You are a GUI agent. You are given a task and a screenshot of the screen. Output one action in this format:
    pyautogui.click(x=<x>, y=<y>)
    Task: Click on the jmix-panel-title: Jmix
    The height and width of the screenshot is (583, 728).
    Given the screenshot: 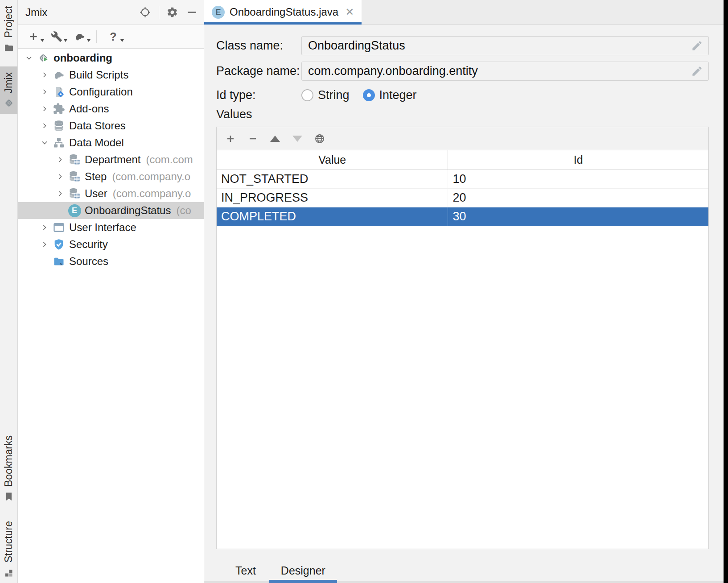 What is the action you would take?
    pyautogui.click(x=78, y=12)
    